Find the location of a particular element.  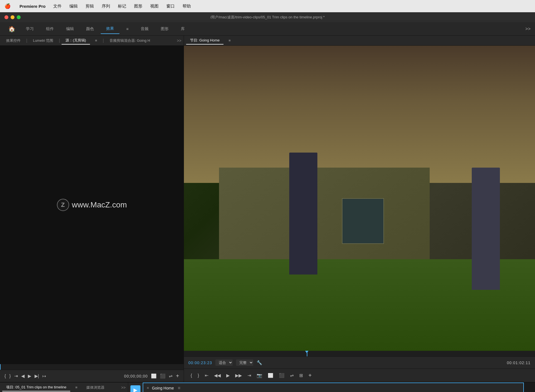

prog-go-to-out: ⇥ is located at coordinates (249, 375).